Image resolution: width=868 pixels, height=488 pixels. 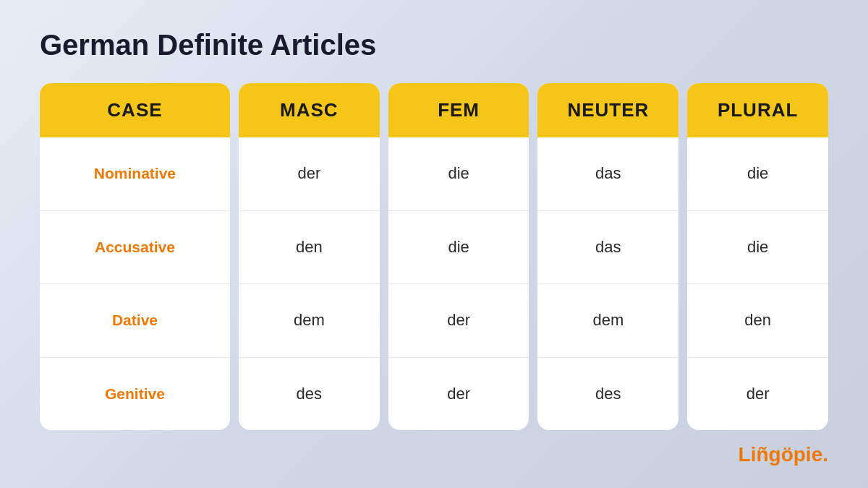 What do you see at coordinates (135, 174) in the screenshot?
I see `cell-case-0: Nominative` at bounding box center [135, 174].